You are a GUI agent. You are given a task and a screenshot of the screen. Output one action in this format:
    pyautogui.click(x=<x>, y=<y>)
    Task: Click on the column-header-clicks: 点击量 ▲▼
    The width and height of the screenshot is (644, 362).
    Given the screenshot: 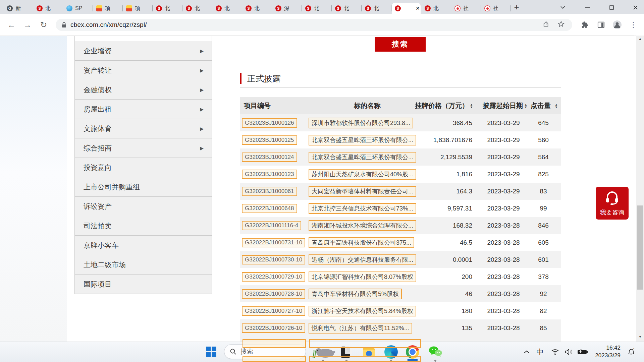 What is the action you would take?
    pyautogui.click(x=544, y=106)
    